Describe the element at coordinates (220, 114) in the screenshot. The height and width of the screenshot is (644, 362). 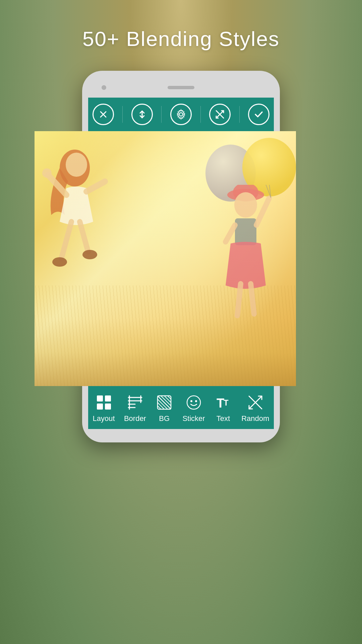
I see `shuffle-button` at that location.